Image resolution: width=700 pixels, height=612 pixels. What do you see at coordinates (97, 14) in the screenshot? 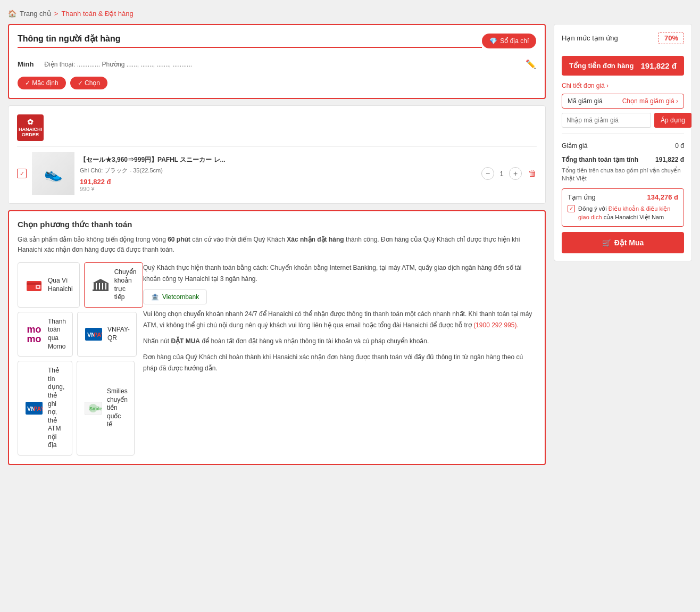
I see `breadcrumb-current: Thanh toán & Đặt hàng` at bounding box center [97, 14].